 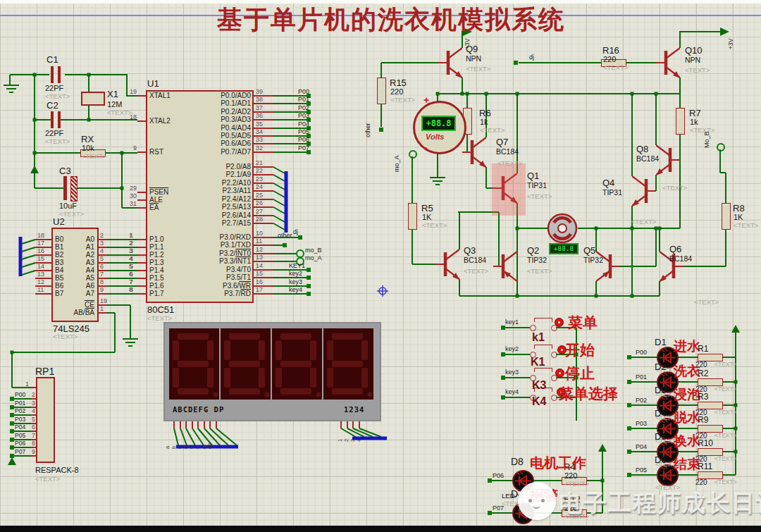 What do you see at coordinates (156, 293) in the screenshot?
I see `u1-pin-P1.7: P1.7` at bounding box center [156, 293].